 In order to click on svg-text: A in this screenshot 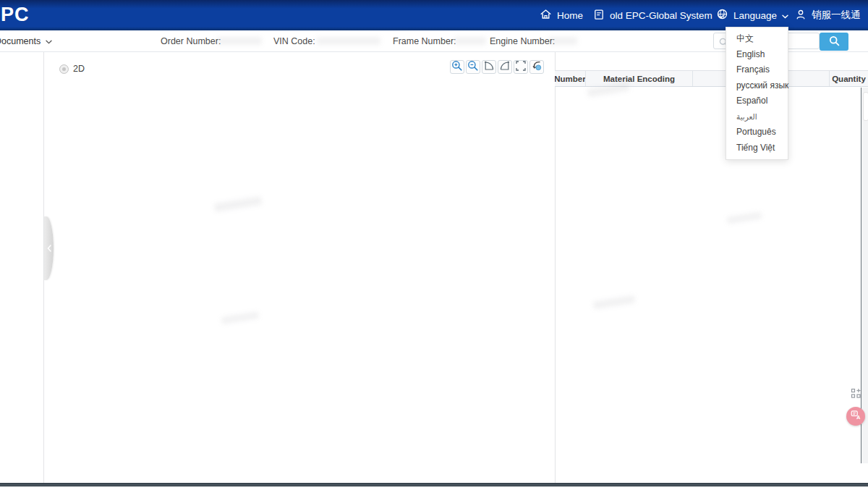, I will do `click(859, 417)`.